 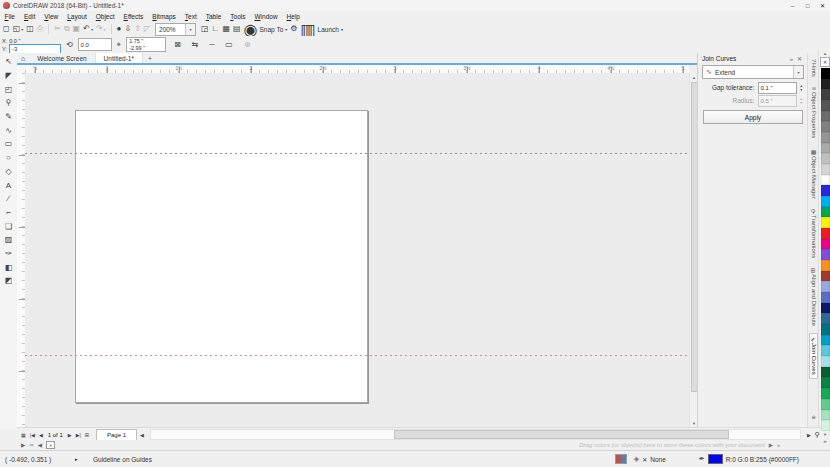 What do you see at coordinates (8, 281) in the screenshot?
I see `smart-fill-tool: ◩` at bounding box center [8, 281].